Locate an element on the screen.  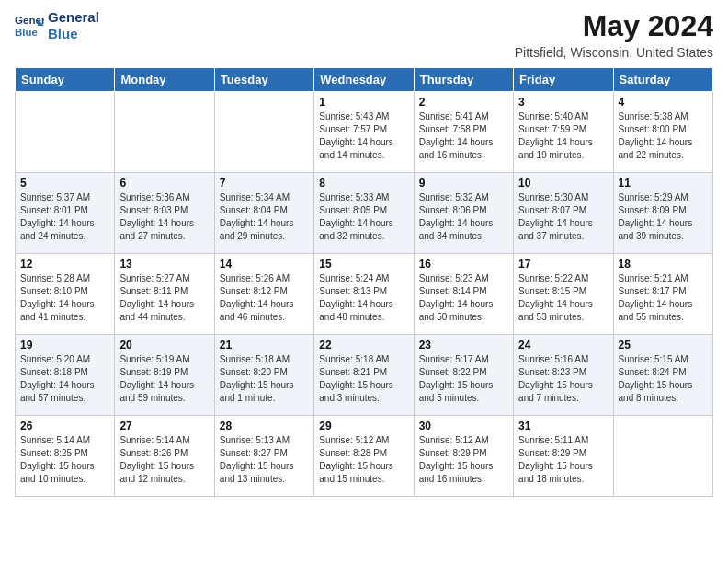
calendar-cell: 21Sunrise: 5:18 AM Sunset: 8:20 PM Dayli… is located at coordinates (264, 375).